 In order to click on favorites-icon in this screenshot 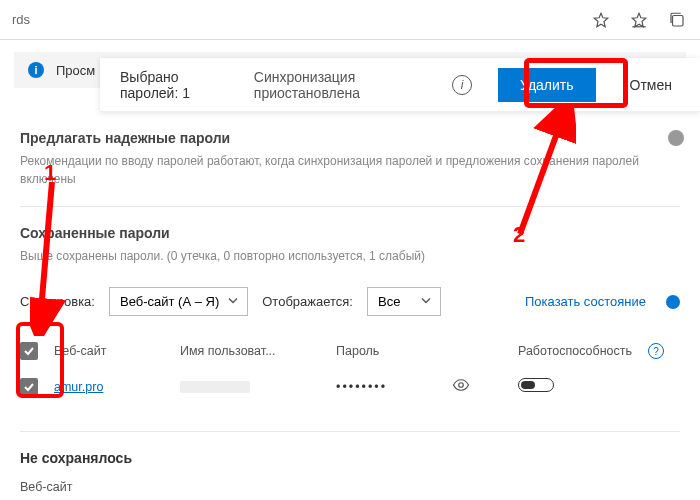, I will do `click(639, 20)`.